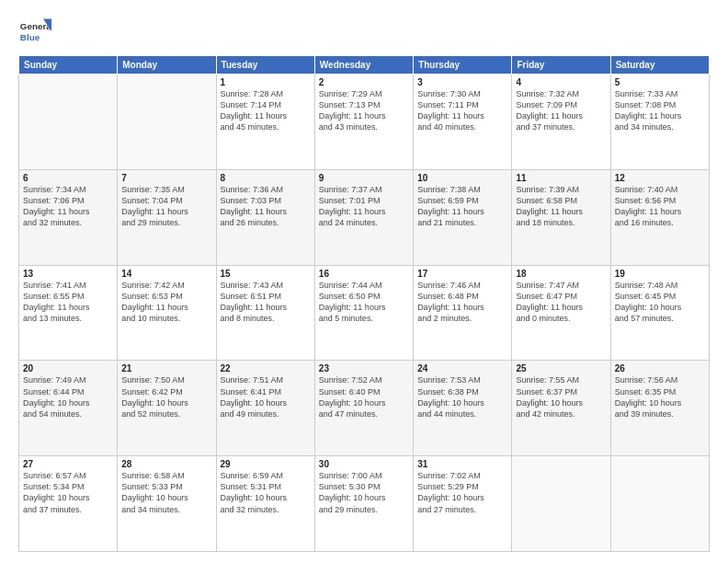 The width and height of the screenshot is (728, 563). What do you see at coordinates (364, 122) in the screenshot?
I see `calendar-cell: 2Sunrise: 7:29 AM Sunset: 7:13 PM Daylig…` at bounding box center [364, 122].